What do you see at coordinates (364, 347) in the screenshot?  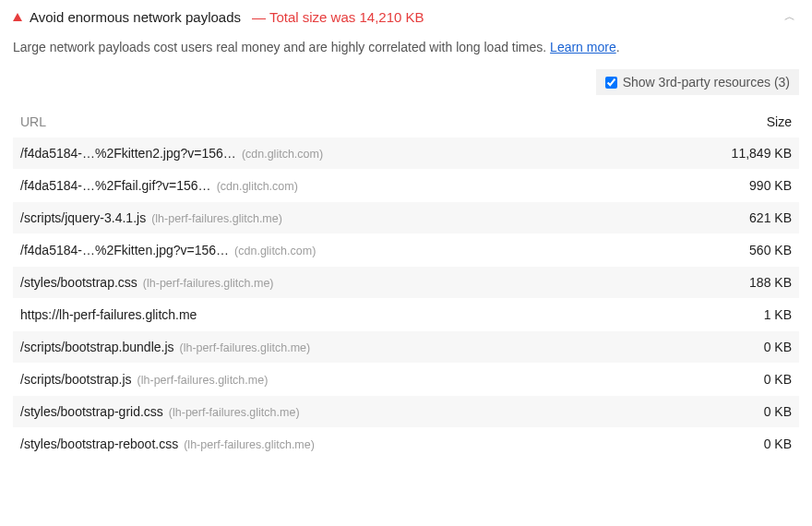 I see `url-cell: /scripts/bootstrap.bundle.js(lh-perf-fai…` at bounding box center [364, 347].